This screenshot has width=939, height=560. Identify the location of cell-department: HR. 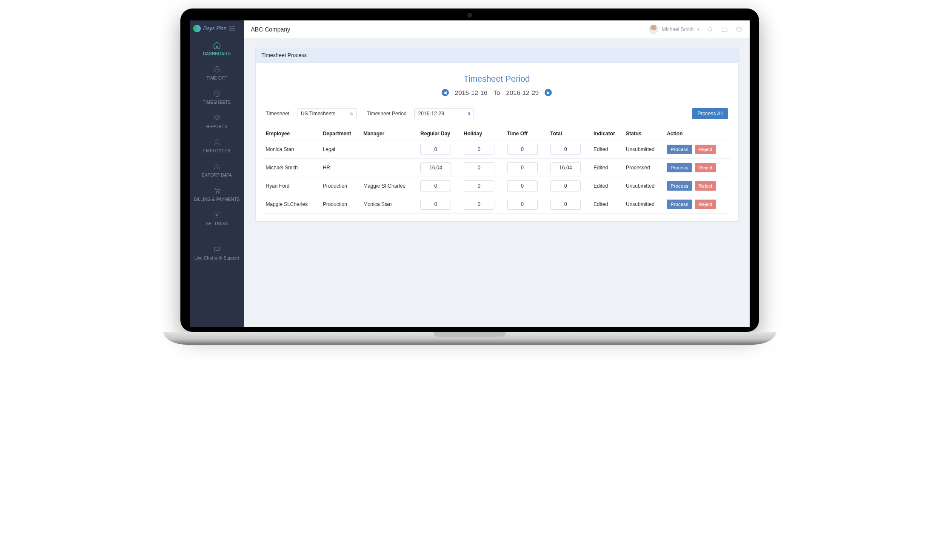
(340, 168).